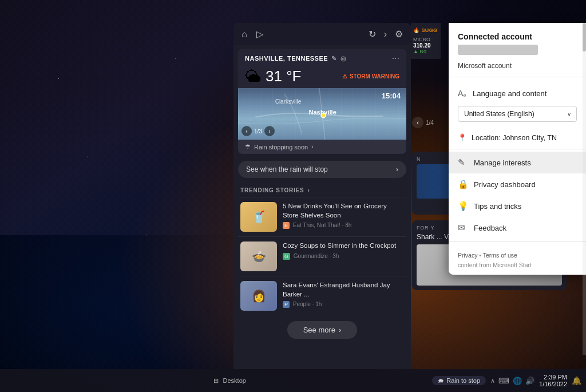 The image size is (586, 392). I want to click on panel-toolbar: ⌂ ▷ ↻ › ⚙, so click(322, 34).